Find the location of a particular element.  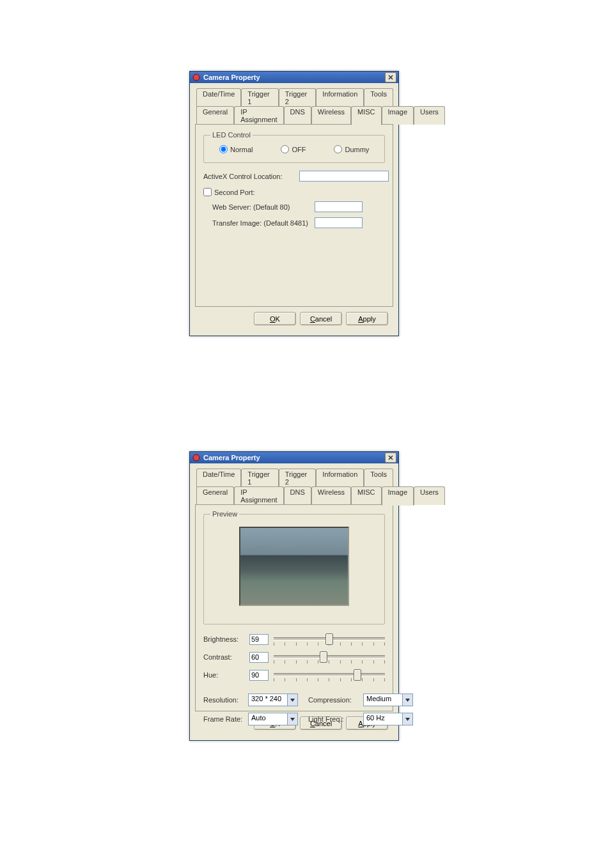

contrast-slider is located at coordinates (329, 657).